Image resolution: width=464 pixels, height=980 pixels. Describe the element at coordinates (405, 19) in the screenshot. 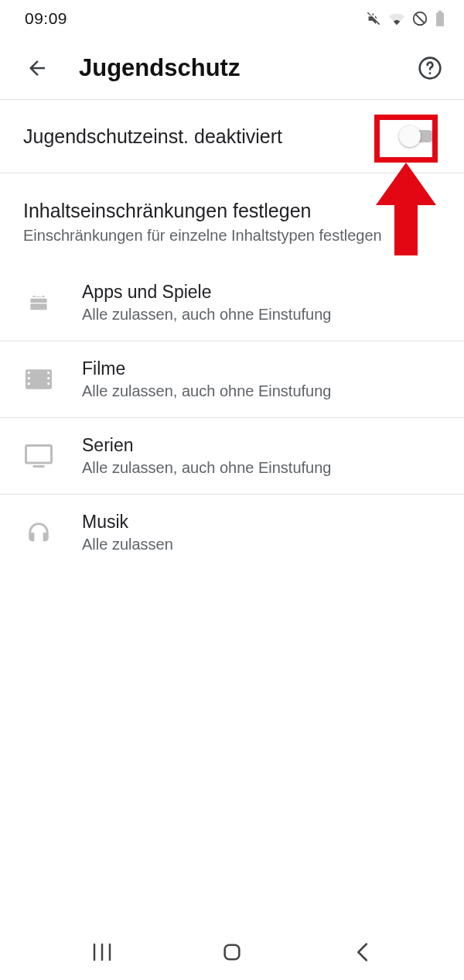

I see `status-icons` at that location.